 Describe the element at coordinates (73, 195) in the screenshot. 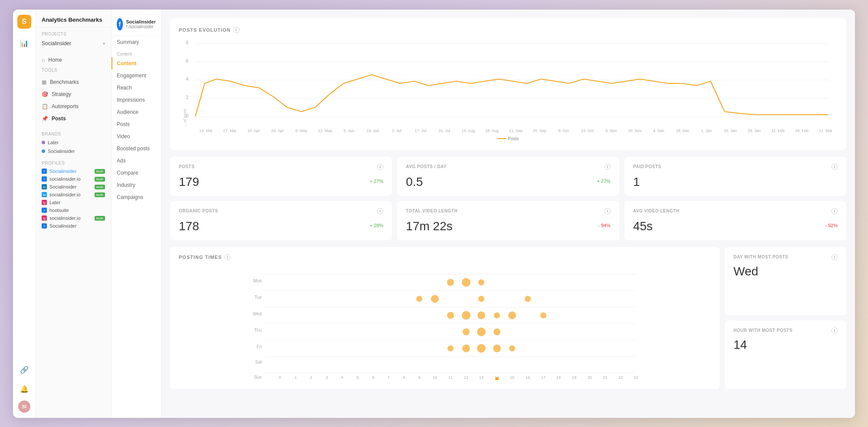

I see `profile-item-4: tw socialinsider.io Auth` at that location.